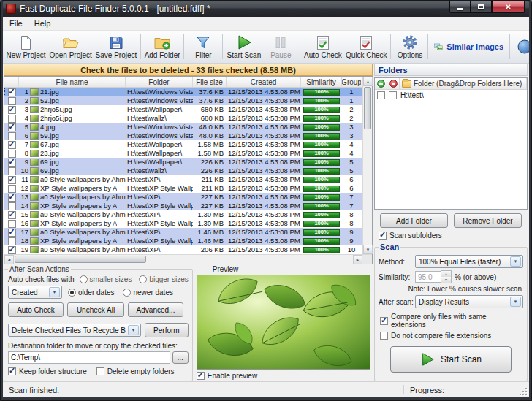 Image resolution: width=532 pixels, height=401 pixels. What do you see at coordinates (322, 82) in the screenshot?
I see `col-similarity: Similarity` at bounding box center [322, 82].